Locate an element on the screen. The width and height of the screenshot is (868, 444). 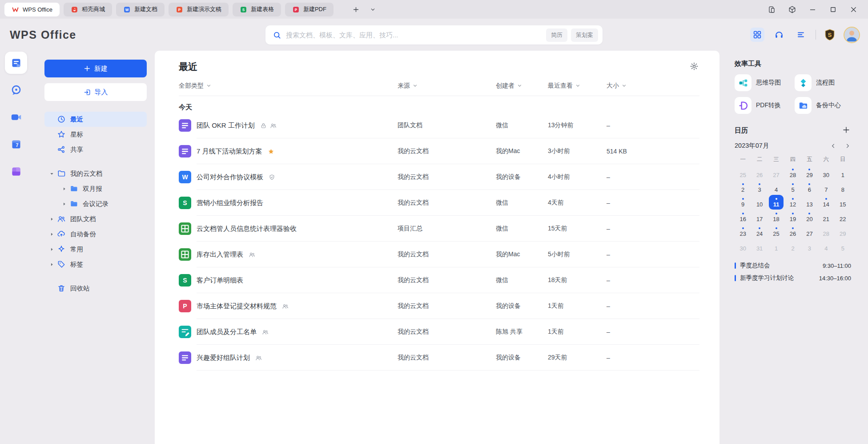
sidebar-item-星标: 星标 is located at coordinates (96, 134).